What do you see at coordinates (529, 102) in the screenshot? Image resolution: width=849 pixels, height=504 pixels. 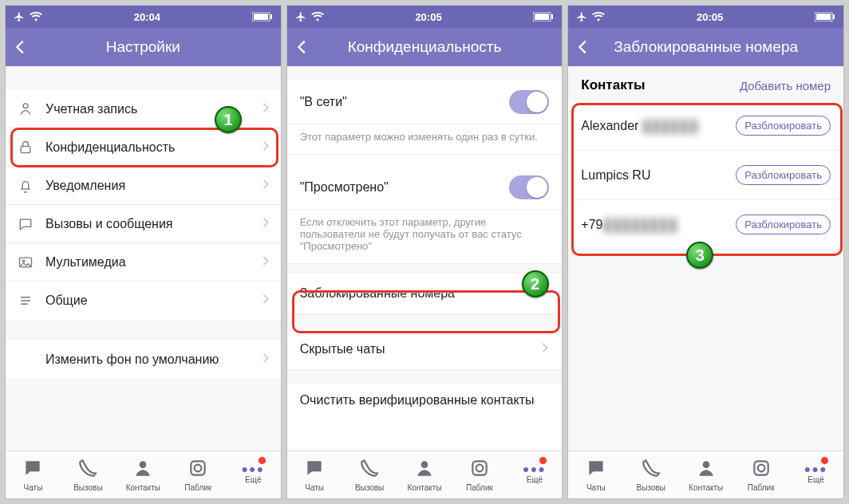 I see `toggle-online` at bounding box center [529, 102].